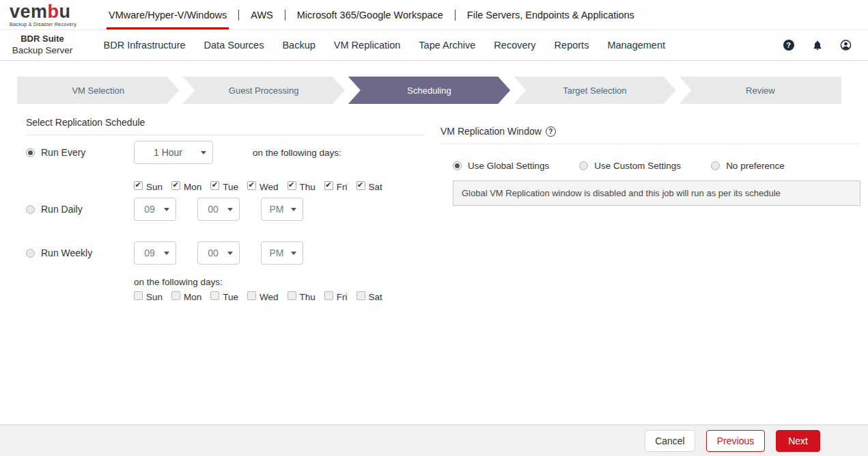 The image size is (868, 456). Describe the element at coordinates (650, 159) in the screenshot. I see `replication-window-panel: VM Replication Window ? Use Global Setti…` at that location.